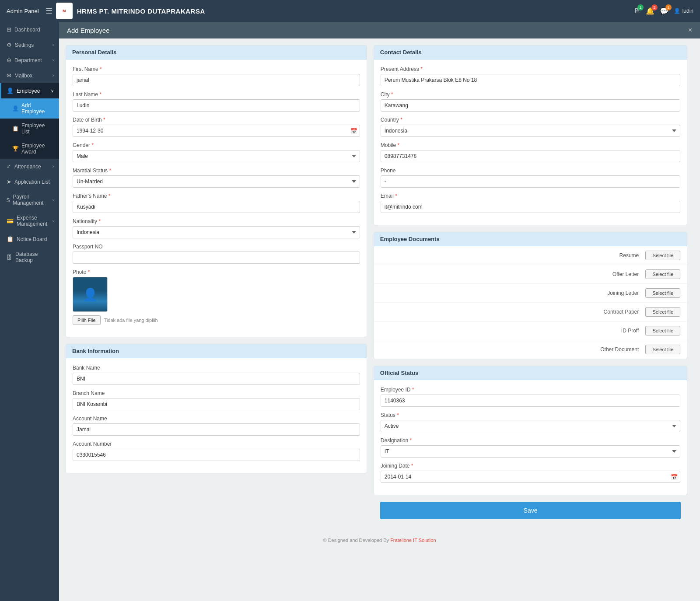 This screenshot has height=601, width=700. I want to click on nationality-label: Nationality *, so click(216, 221).